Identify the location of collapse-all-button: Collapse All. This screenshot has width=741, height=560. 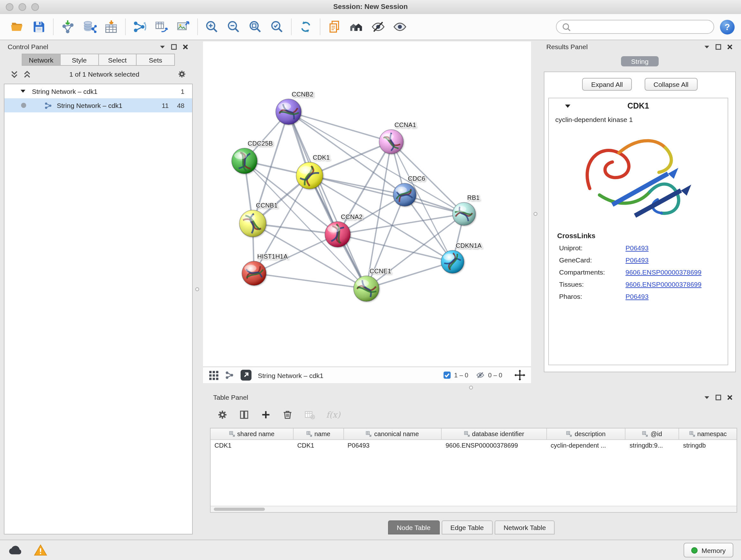
(671, 84).